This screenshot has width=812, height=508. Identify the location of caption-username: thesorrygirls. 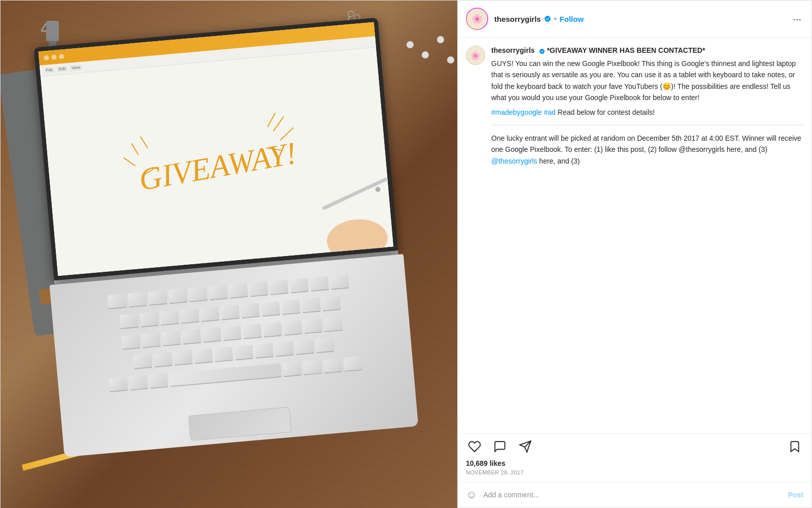
(513, 50).